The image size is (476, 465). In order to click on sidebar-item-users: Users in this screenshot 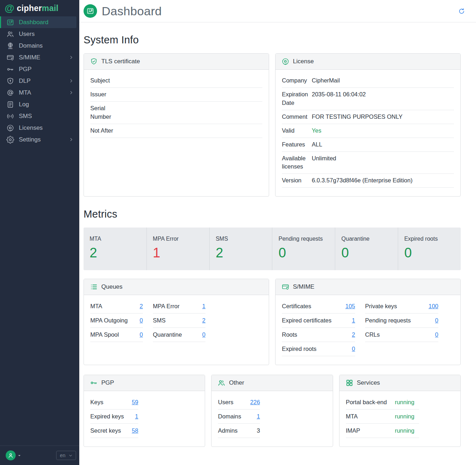, I will do `click(38, 34)`.